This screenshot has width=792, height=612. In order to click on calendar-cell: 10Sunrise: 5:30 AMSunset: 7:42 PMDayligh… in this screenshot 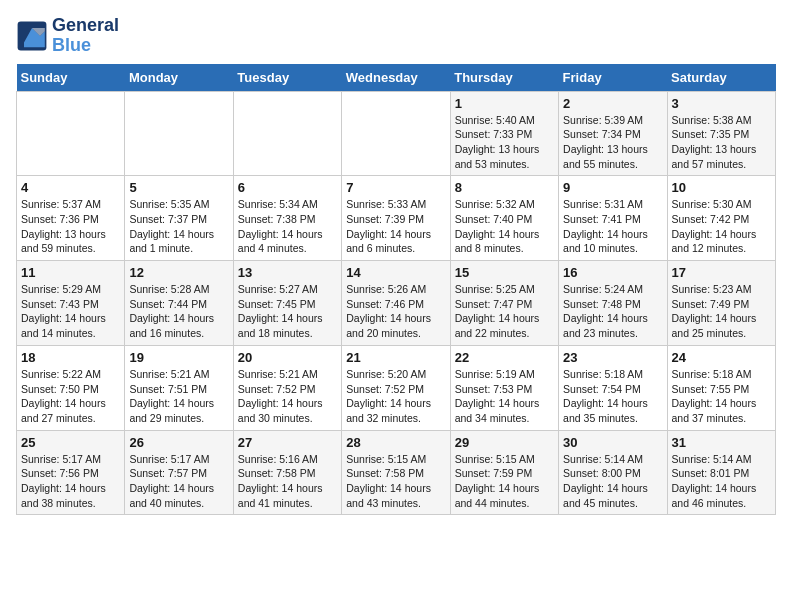, I will do `click(721, 218)`.